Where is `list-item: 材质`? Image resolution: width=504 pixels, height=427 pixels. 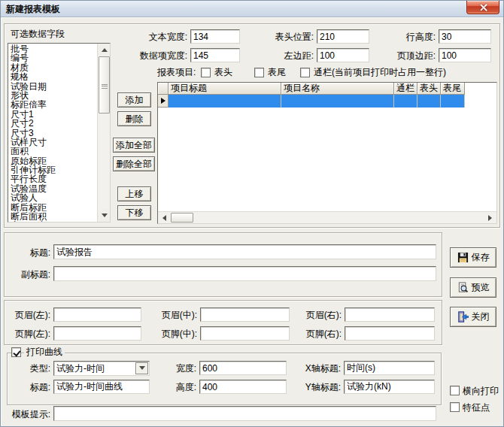 list-item: 材质 is located at coordinates (53, 68).